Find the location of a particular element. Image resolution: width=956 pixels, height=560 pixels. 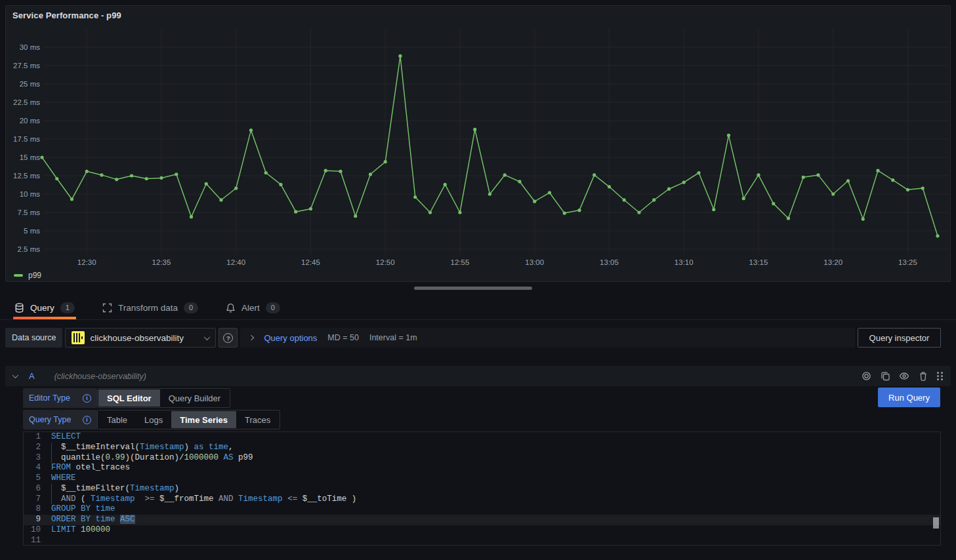

query-type-table: Table is located at coordinates (117, 420).